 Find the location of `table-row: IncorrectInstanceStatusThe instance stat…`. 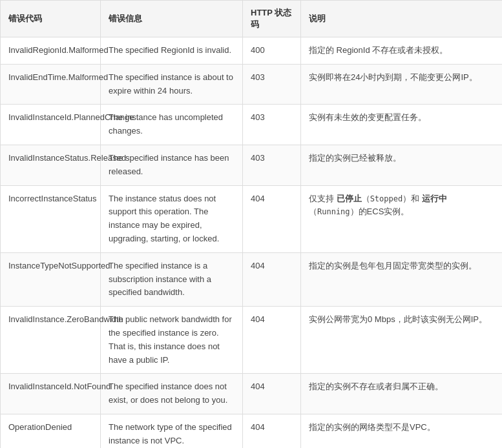

table-row: IncorrectInstanceStatusThe instance stat… is located at coordinates (252, 219).